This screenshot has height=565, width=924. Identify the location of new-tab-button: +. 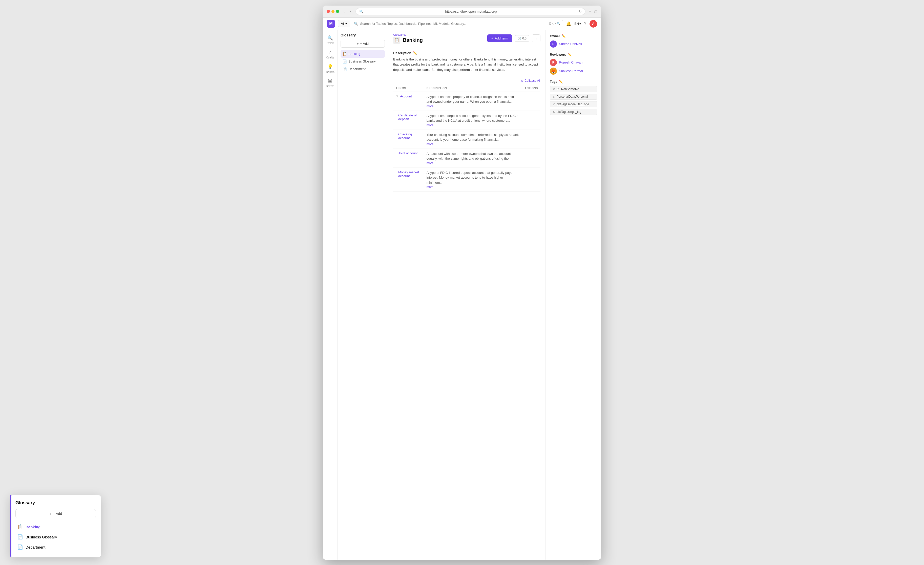
(590, 12).